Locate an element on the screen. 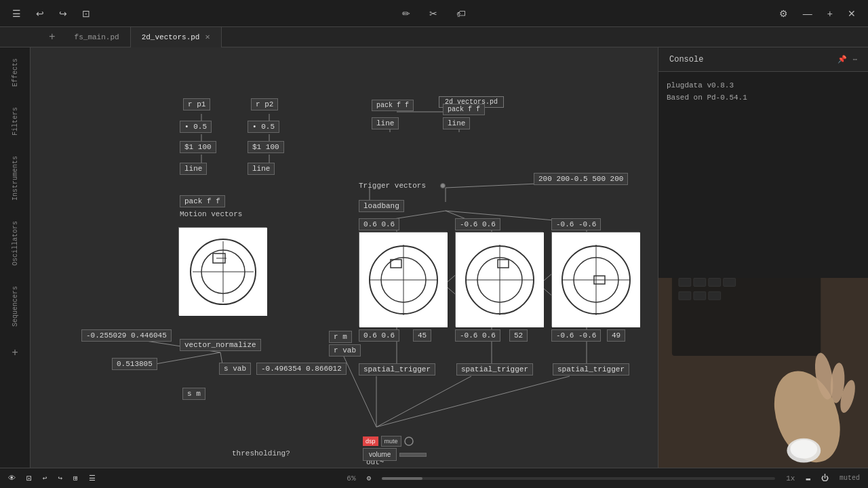 This screenshot has width=868, height=488. node-vector-normalize: vector_normalize is located at coordinates (220, 345).